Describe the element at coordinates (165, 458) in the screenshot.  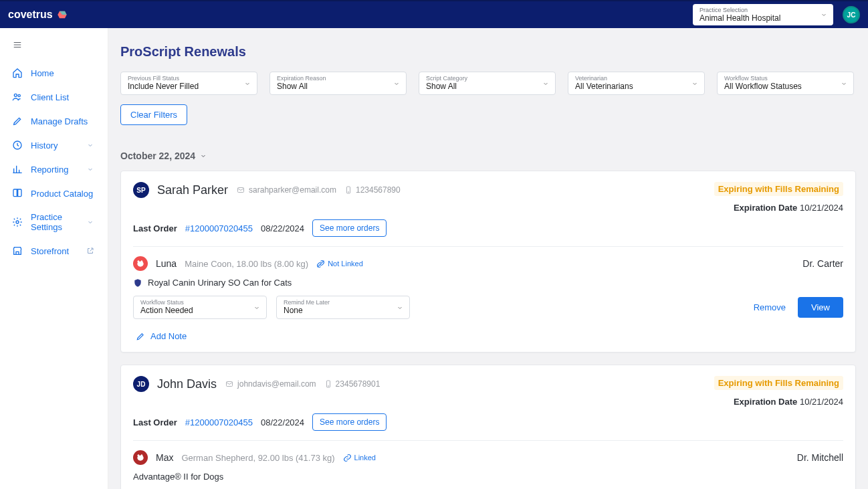
I see `pet-name: Max` at that location.